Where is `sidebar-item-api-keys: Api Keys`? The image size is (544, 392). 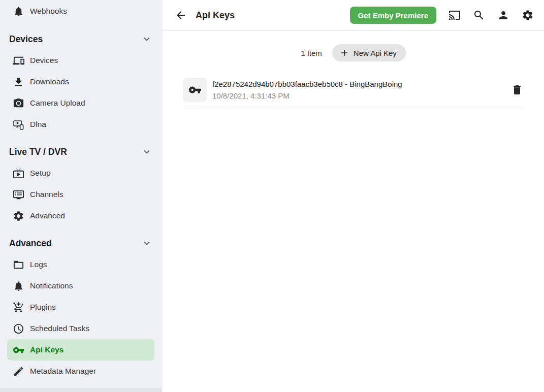
sidebar-item-api-keys: Api Keys is located at coordinates (81, 350).